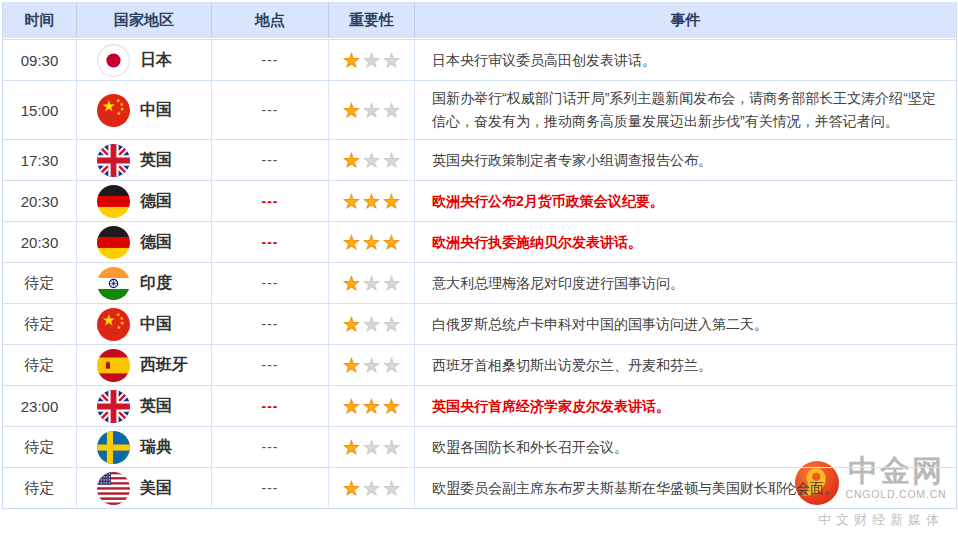 Image resolution: width=958 pixels, height=533 pixels. I want to click on flag-cn-icon, so click(114, 110).